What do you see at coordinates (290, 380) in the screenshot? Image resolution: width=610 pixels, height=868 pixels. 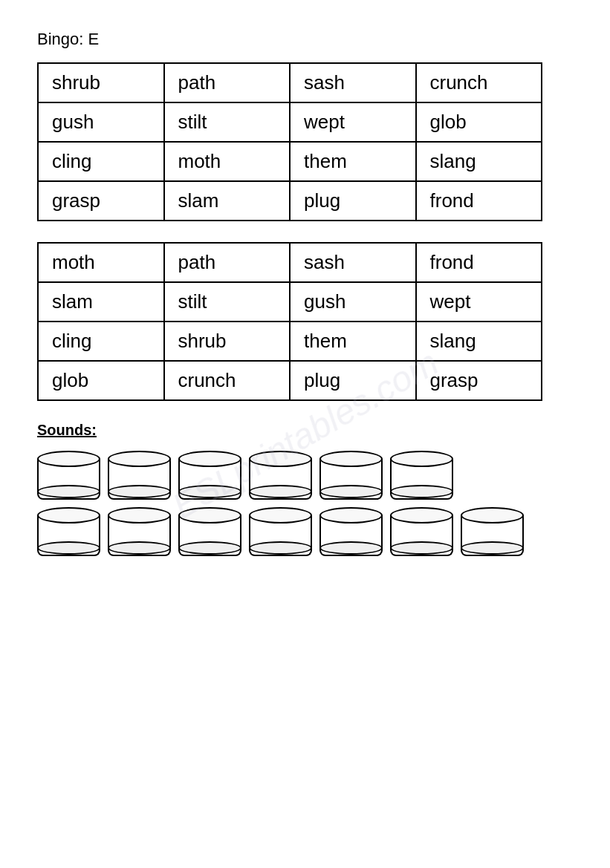 I see `table-row: globcrunchpluggrasp` at bounding box center [290, 380].